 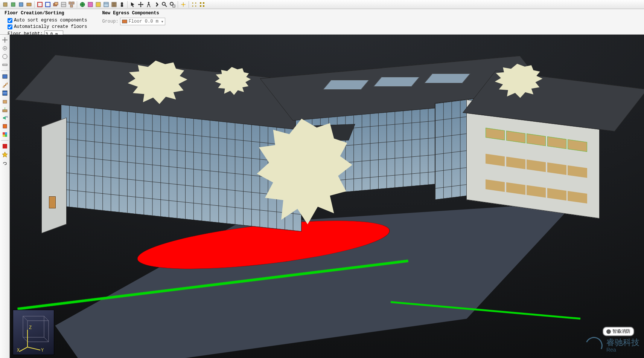 I want to click on auto-sort-checkbox-row: Auto sort egress components, so click(x=46, y=20).